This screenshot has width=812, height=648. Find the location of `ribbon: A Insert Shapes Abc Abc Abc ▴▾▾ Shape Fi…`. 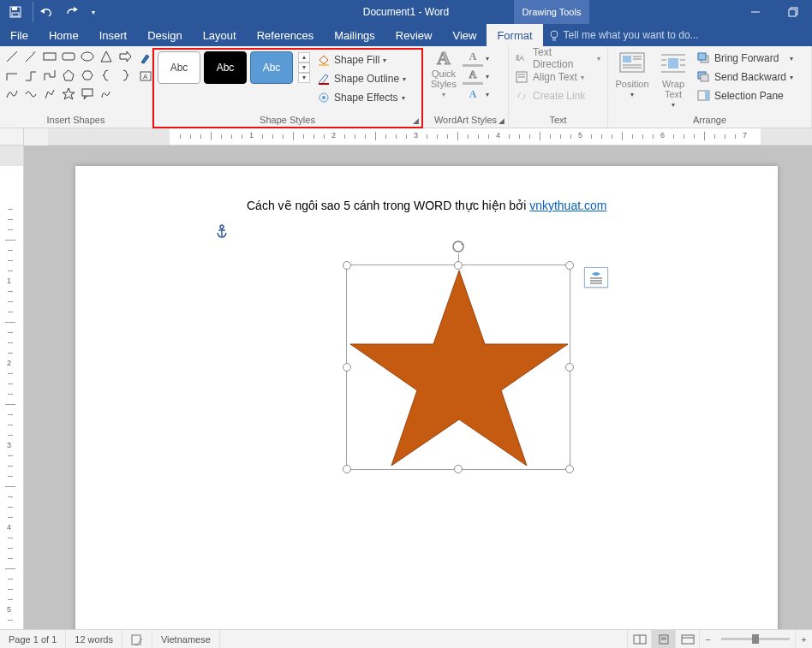

ribbon: A Insert Shapes Abc Abc Abc ▴▾▾ Shape Fi… is located at coordinates (406, 87).